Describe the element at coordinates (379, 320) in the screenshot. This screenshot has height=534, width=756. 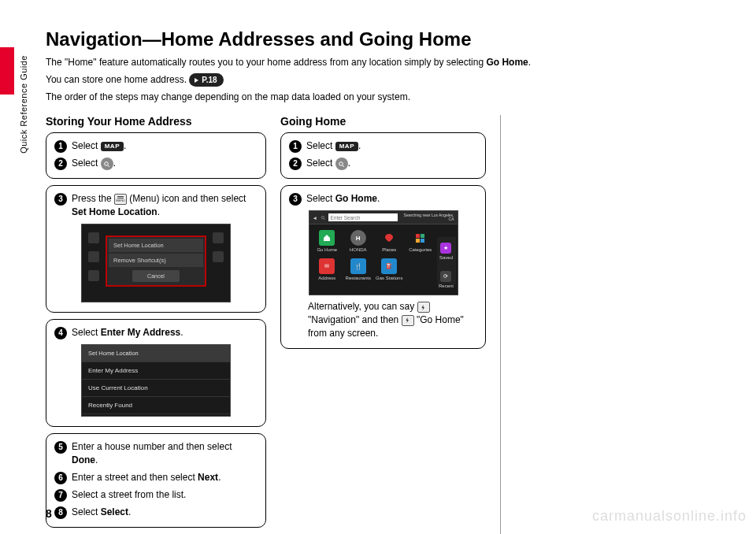
I see `alt-d: " and then` at that location.